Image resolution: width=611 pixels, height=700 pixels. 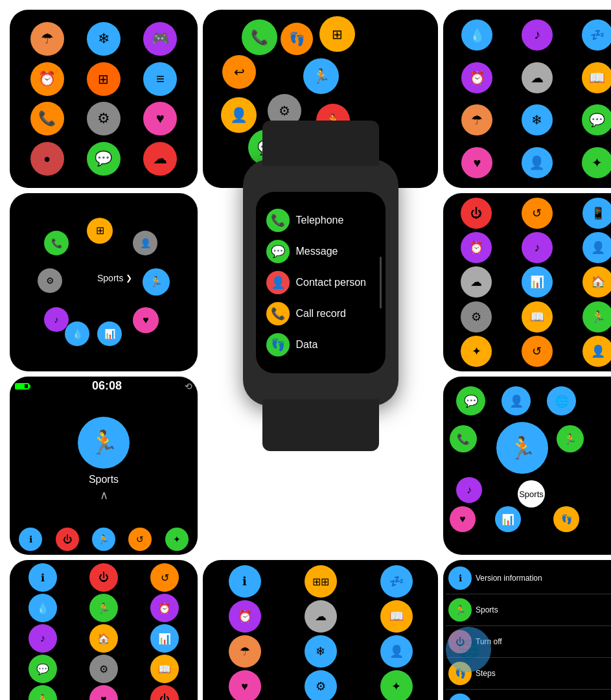 What do you see at coordinates (67, 539) in the screenshot?
I see `icon-power2: ⏻` at bounding box center [67, 539].